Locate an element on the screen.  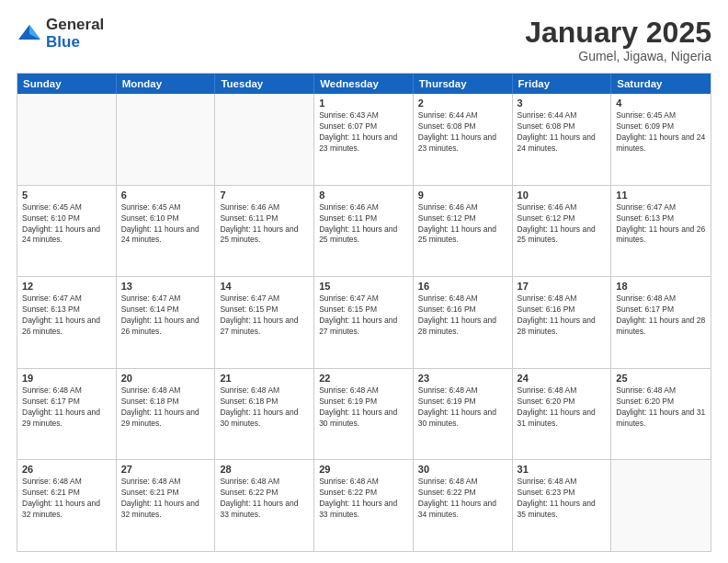
day-number: 6 is located at coordinates (165, 195).